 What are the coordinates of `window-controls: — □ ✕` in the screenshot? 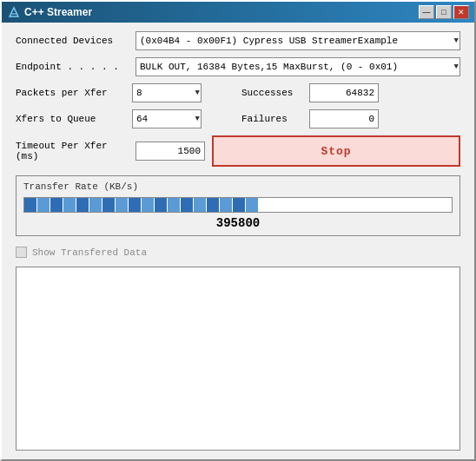 It's located at (444, 12).